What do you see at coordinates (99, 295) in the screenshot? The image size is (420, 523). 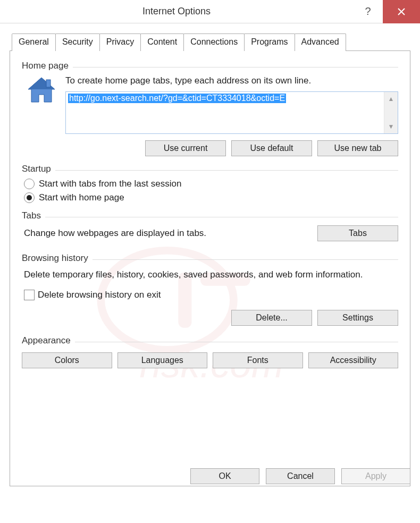 I see `delete-on-exit-label: Delete browsing history on exit` at bounding box center [99, 295].